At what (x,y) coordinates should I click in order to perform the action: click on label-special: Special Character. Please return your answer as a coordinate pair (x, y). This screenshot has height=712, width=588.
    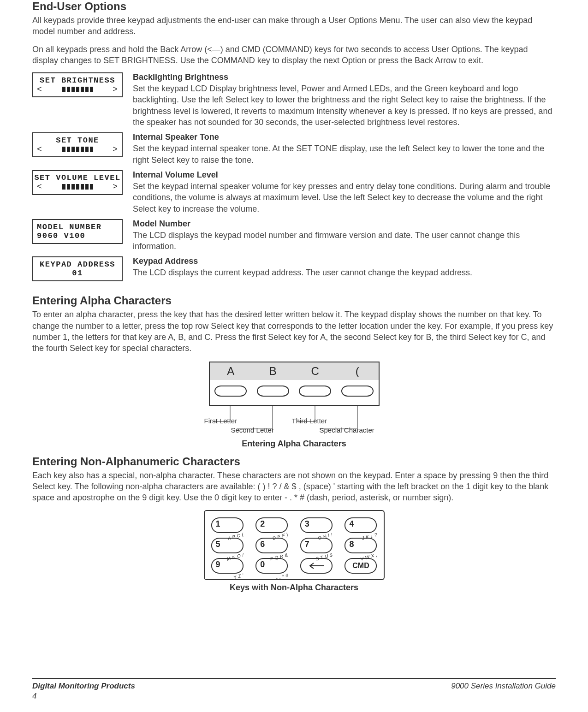
    Looking at the image, I should click on (347, 430).